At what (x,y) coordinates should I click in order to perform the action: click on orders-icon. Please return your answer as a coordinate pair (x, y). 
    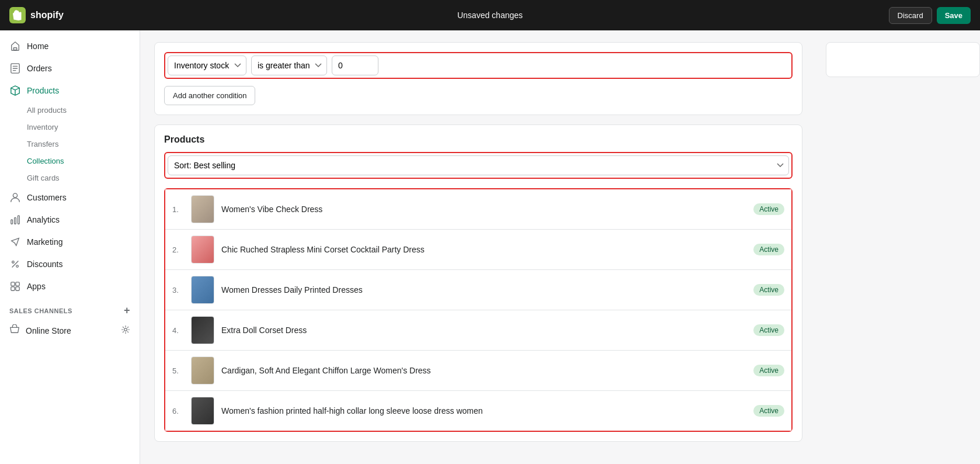
    Looking at the image, I should click on (15, 68).